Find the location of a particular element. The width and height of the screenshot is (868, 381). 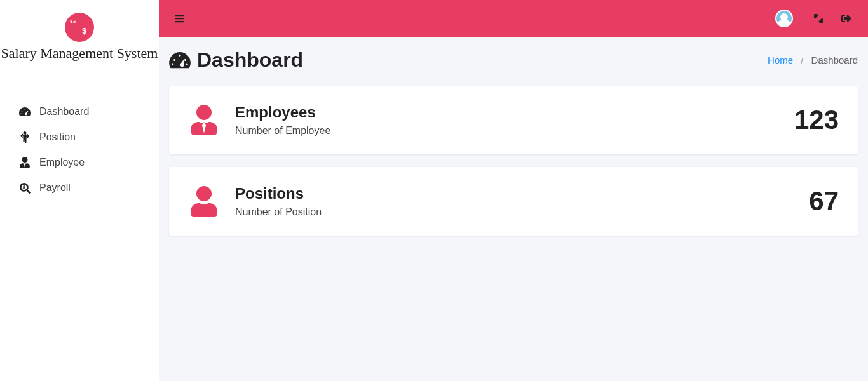

employees-card: Employees Number of Employee 123 is located at coordinates (513, 120).